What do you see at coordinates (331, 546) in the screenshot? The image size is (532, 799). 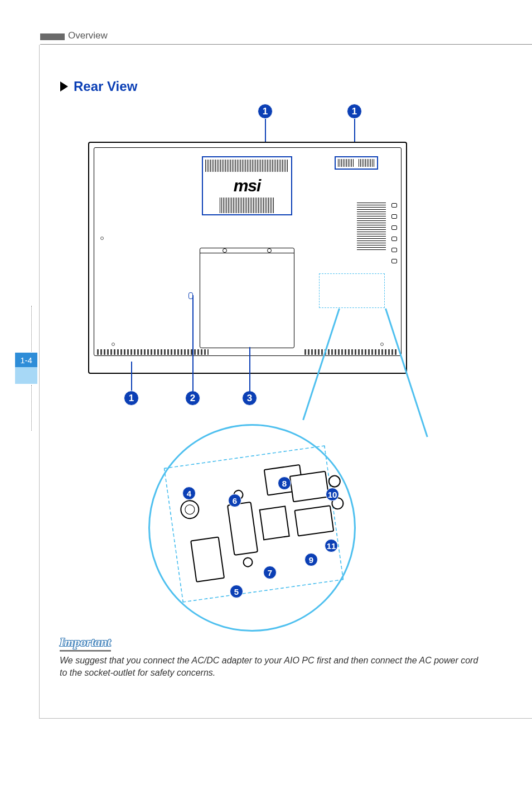 I see `callout-bubble: 11` at bounding box center [331, 546].